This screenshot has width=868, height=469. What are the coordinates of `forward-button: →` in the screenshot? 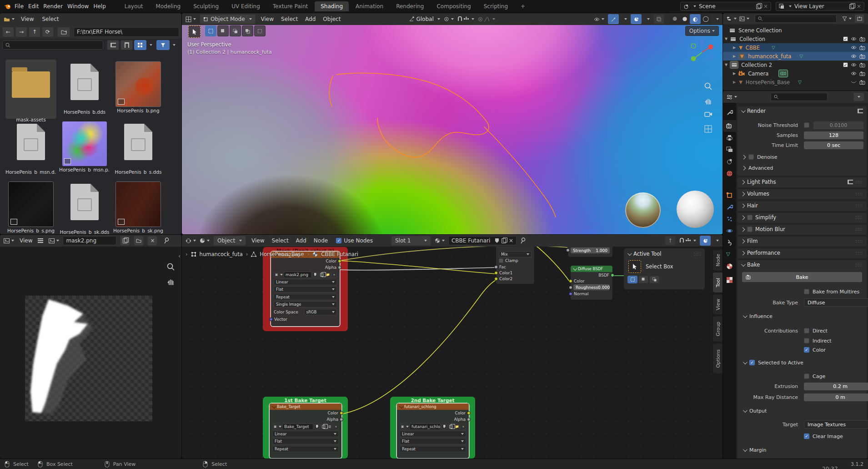 It's located at (21, 32).